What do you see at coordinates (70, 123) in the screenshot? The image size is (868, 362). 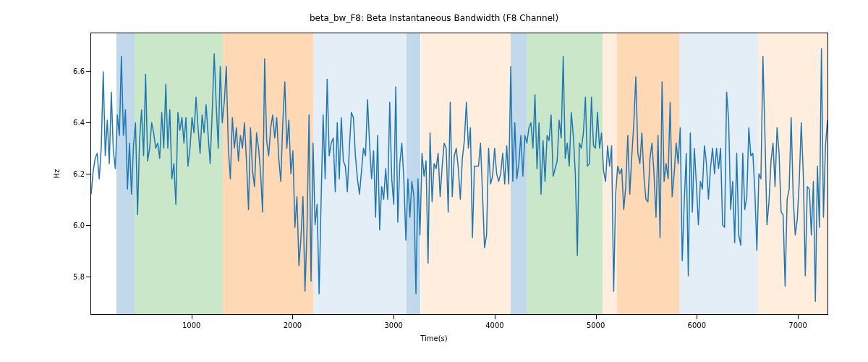 I see `y-tick-label: 6.4` at bounding box center [70, 123].